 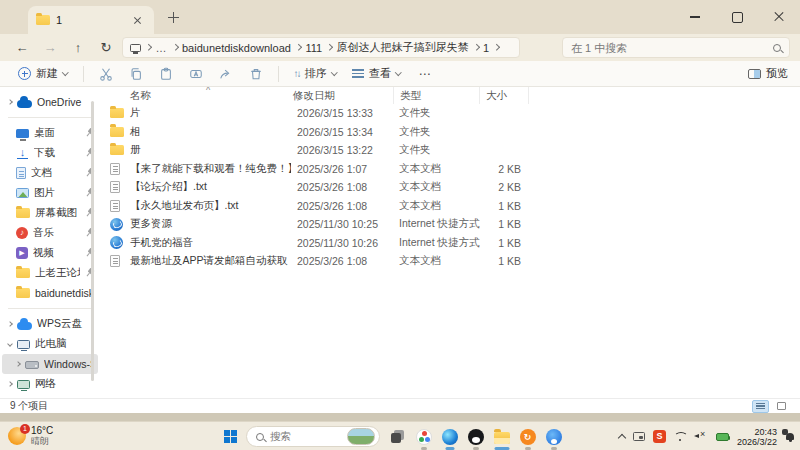 I want to click on breadcrumb-segment: 原创达人把妹子搞到尿失禁, so click(x=403, y=48).